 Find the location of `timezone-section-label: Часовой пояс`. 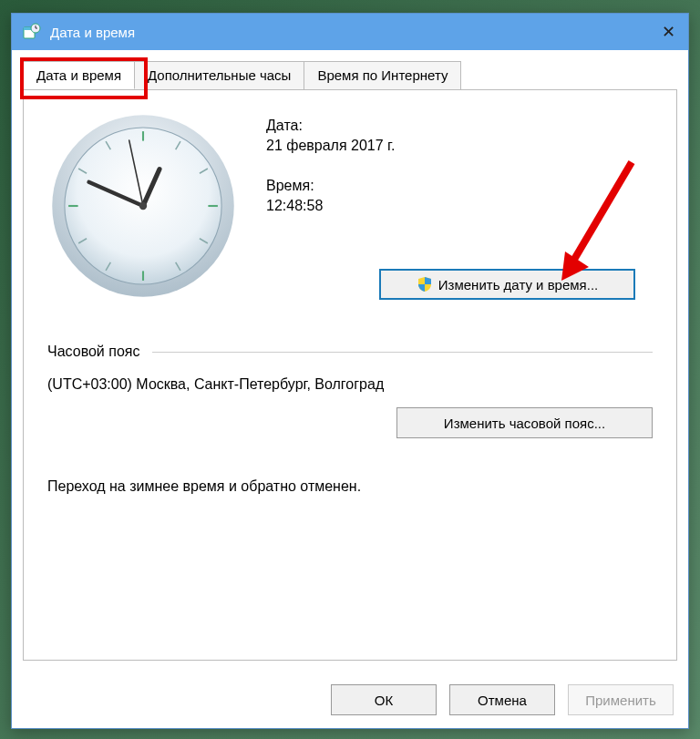

timezone-section-label: Часовой пояс is located at coordinates (93, 352).